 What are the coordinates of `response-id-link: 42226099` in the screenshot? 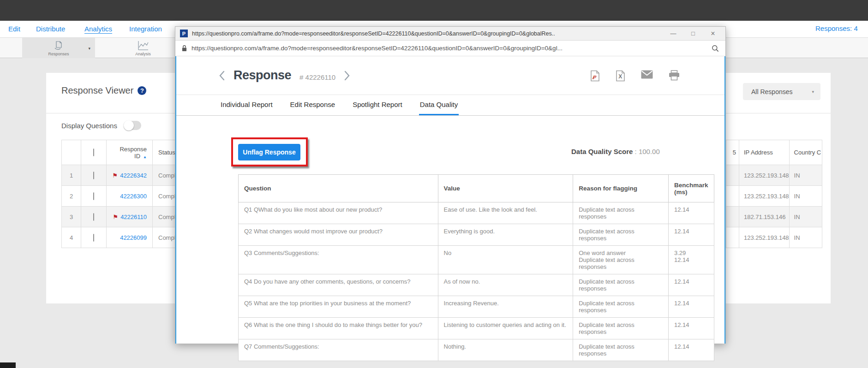 It's located at (133, 238).